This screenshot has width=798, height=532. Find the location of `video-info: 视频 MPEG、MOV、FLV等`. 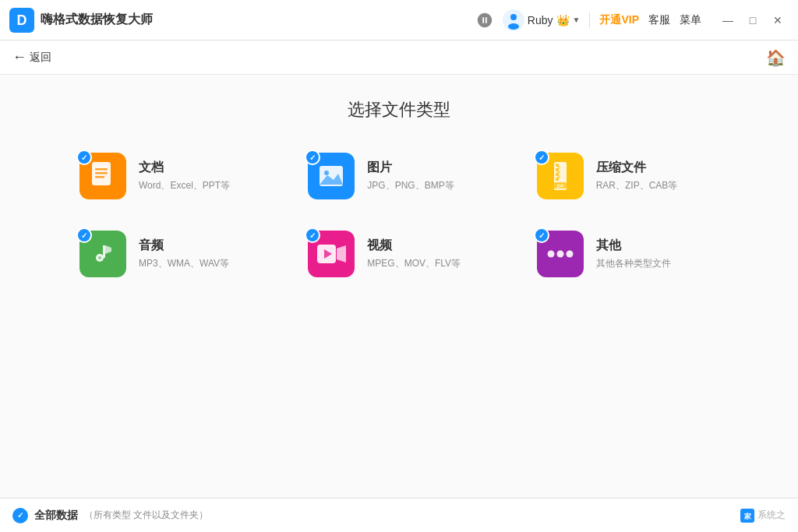

video-info: 视频 MPEG、MOV、FLV等 is located at coordinates (429, 254).